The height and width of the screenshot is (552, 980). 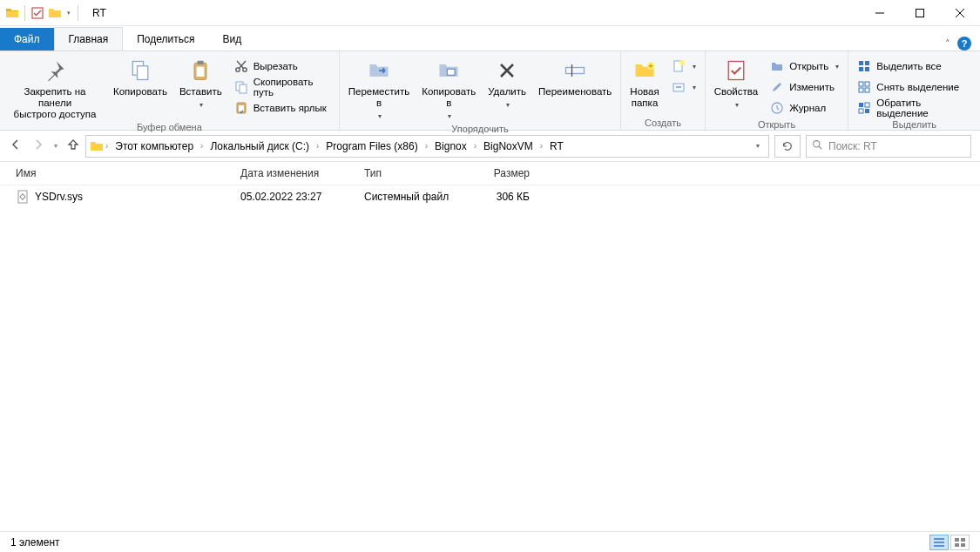 I want to click on move-to-icon, so click(x=379, y=71).